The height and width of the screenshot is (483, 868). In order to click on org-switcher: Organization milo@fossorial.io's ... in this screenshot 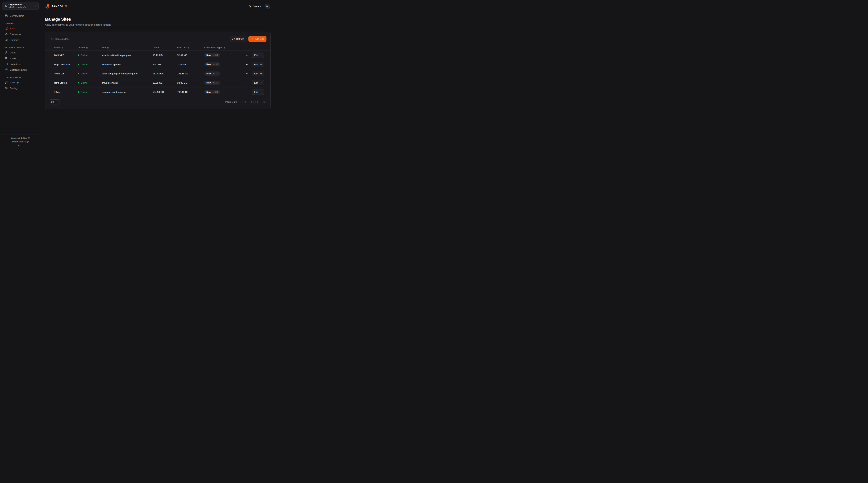, I will do `click(20, 6)`.